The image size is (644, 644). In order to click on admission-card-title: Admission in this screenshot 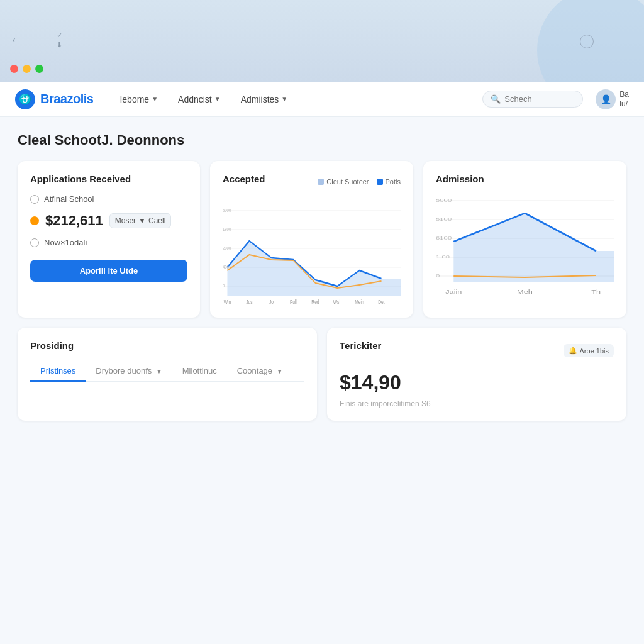, I will do `click(525, 179)`.